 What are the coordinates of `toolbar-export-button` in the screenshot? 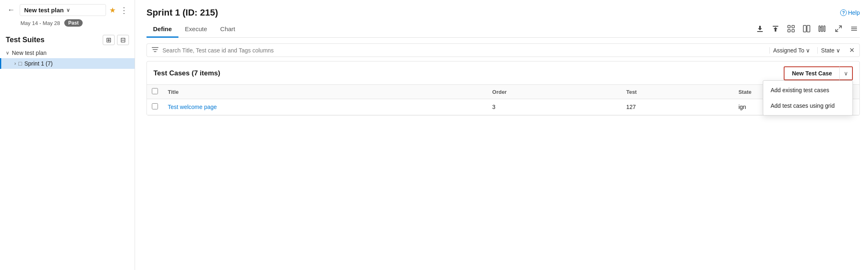 It's located at (776, 29).